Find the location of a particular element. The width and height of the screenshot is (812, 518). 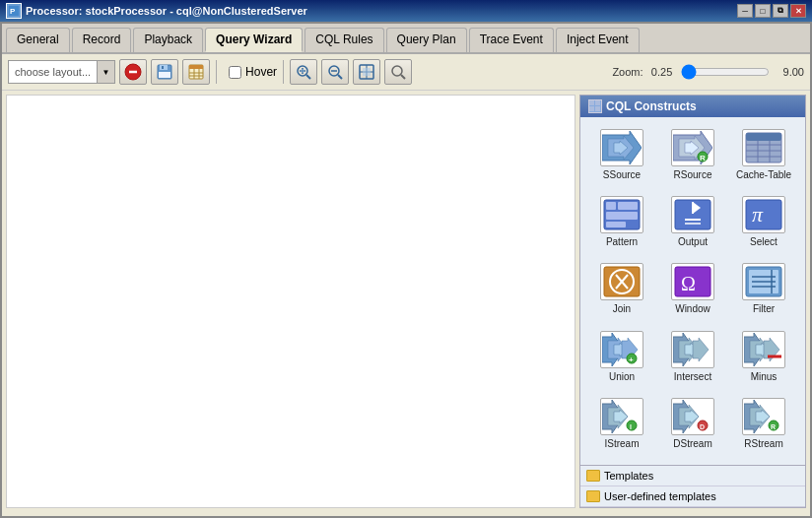

join-label: Join is located at coordinates (622, 309).